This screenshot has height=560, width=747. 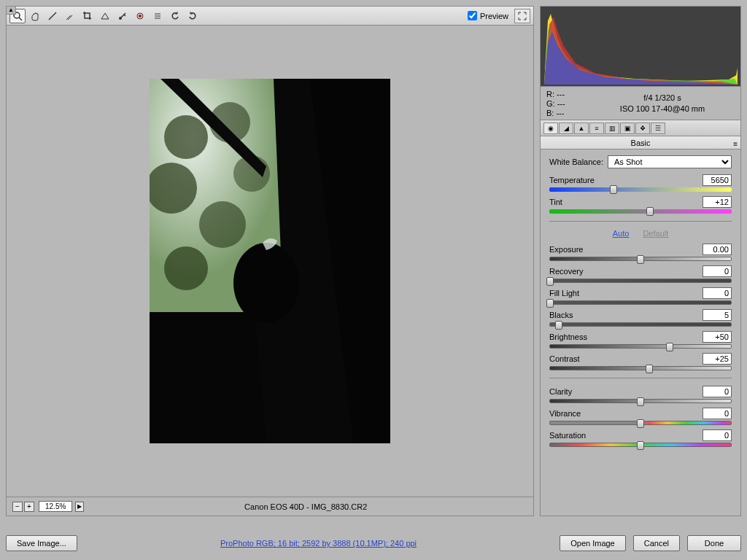 What do you see at coordinates (717, 293) in the screenshot?
I see `fill-input` at bounding box center [717, 293].